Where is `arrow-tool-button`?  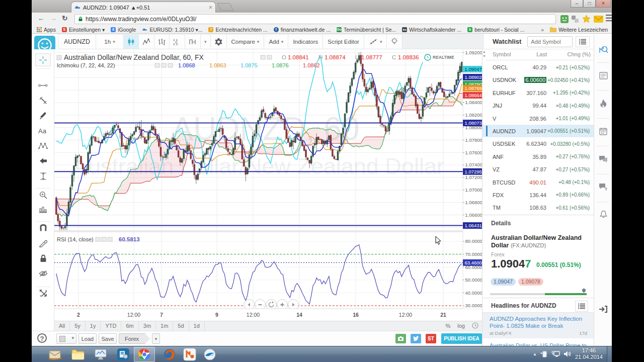
arrow-tool-button is located at coordinates (43, 161).